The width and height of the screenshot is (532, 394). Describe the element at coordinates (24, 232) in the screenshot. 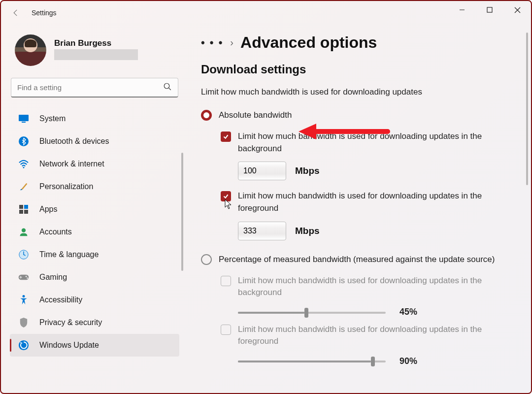

I see `person-icon` at that location.